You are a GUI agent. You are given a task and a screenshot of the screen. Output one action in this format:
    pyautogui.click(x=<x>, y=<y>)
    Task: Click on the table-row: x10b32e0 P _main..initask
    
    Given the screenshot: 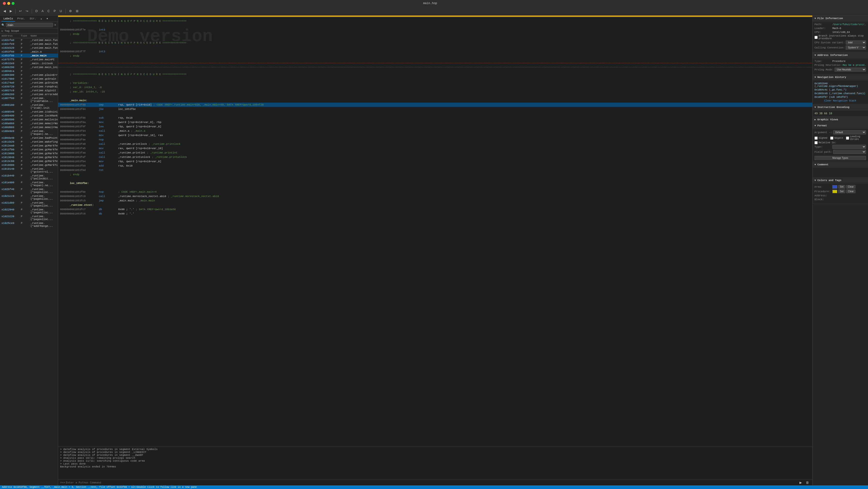 What is the action you would take?
    pyautogui.click(x=29, y=63)
    